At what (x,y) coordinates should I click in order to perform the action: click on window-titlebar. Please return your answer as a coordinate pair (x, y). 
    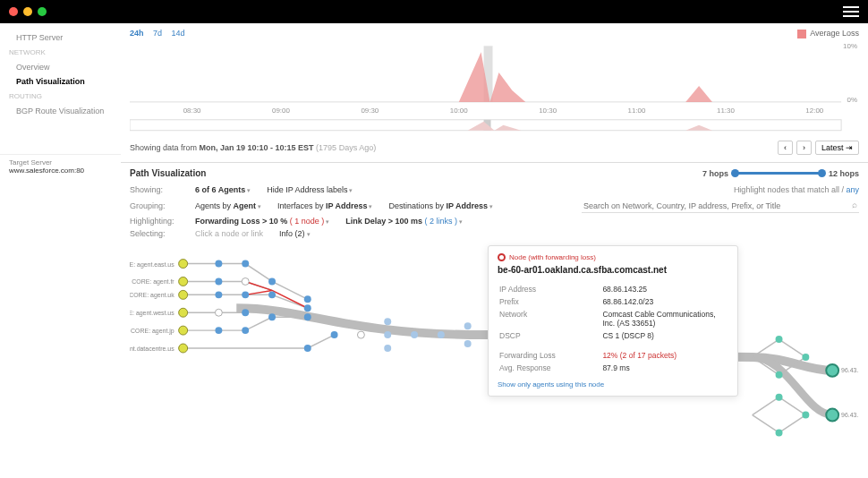
    Looking at the image, I should click on (434, 12).